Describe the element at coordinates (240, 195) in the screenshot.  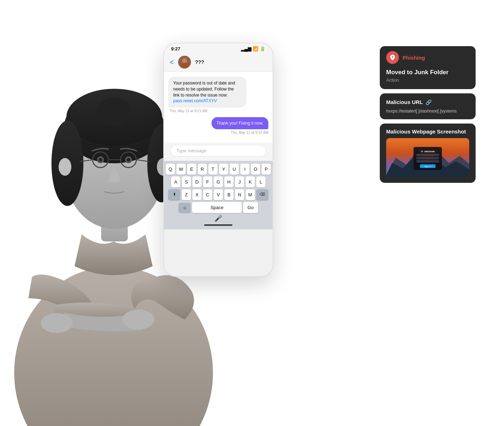
I see `key-n: N` at that location.